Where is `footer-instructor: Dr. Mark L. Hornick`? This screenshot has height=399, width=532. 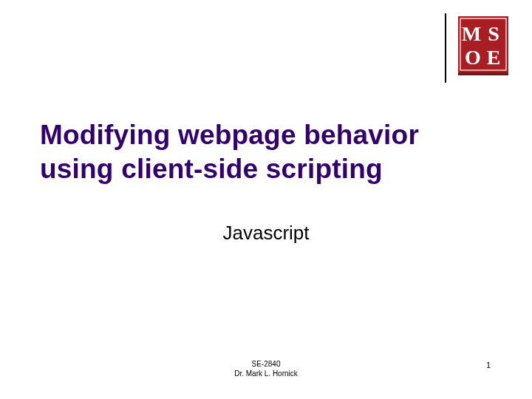 footer-instructor: Dr. Mark L. Hornick is located at coordinates (266, 374).